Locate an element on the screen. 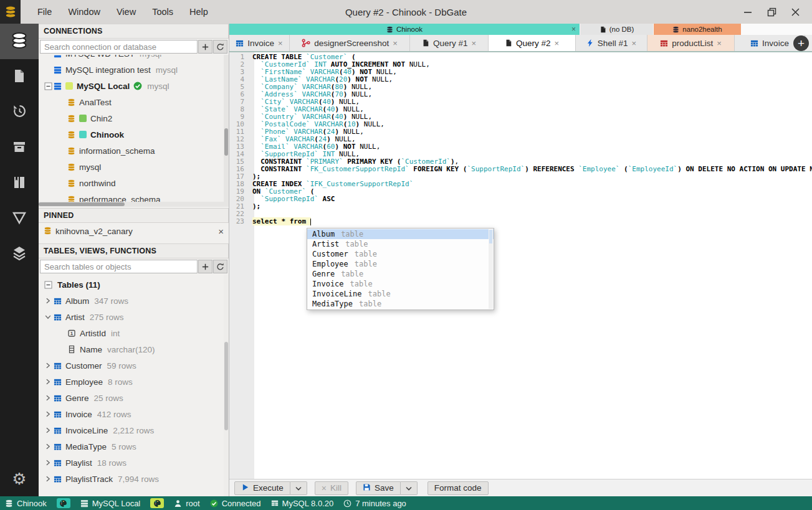 The image size is (812, 510). table-item-customer: Customer59 rows is located at coordinates (133, 366).